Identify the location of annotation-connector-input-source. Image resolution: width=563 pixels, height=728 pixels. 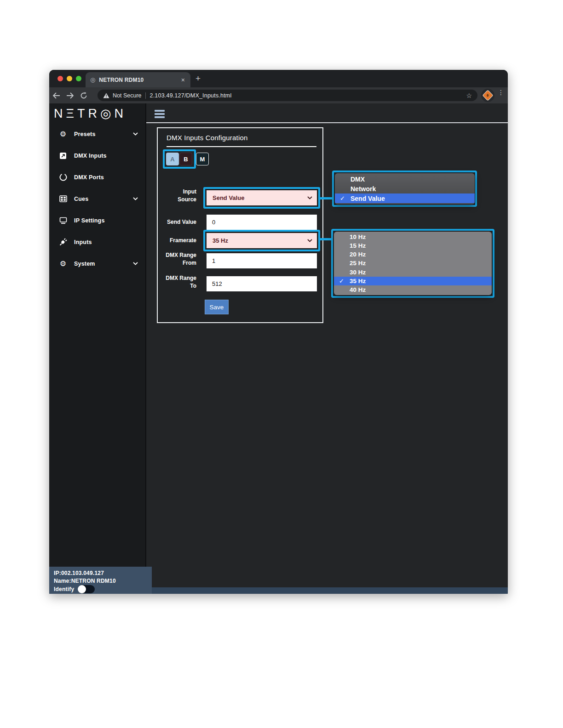
(326, 199).